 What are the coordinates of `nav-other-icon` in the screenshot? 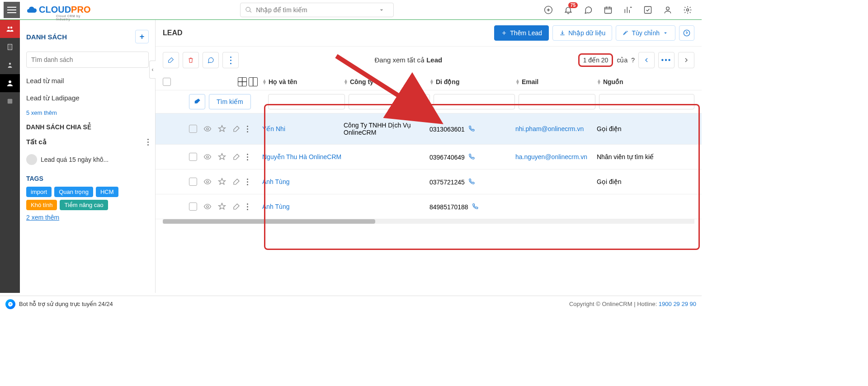 It's located at (10, 101).